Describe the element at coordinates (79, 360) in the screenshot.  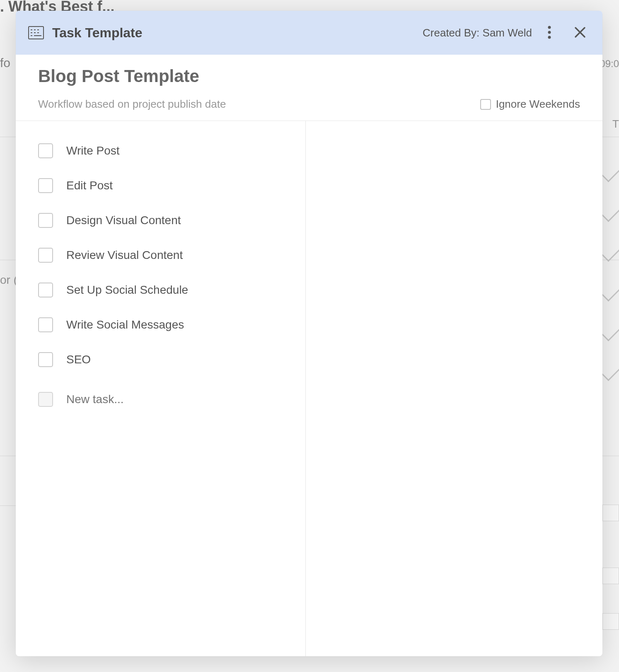
I see `task-label: SEO` at that location.